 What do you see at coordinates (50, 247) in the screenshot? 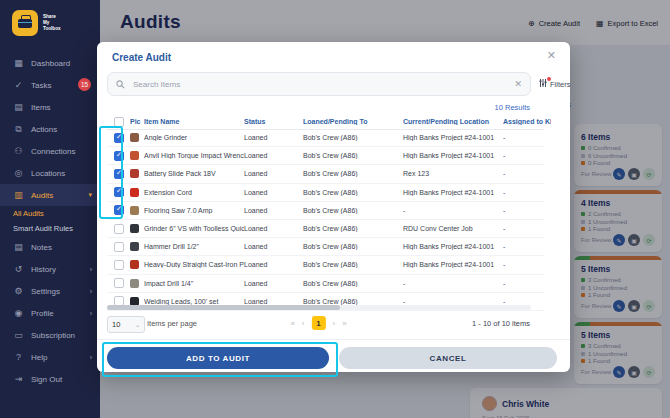
I see `sidebar-item-notes: ▤Notes` at bounding box center [50, 247].